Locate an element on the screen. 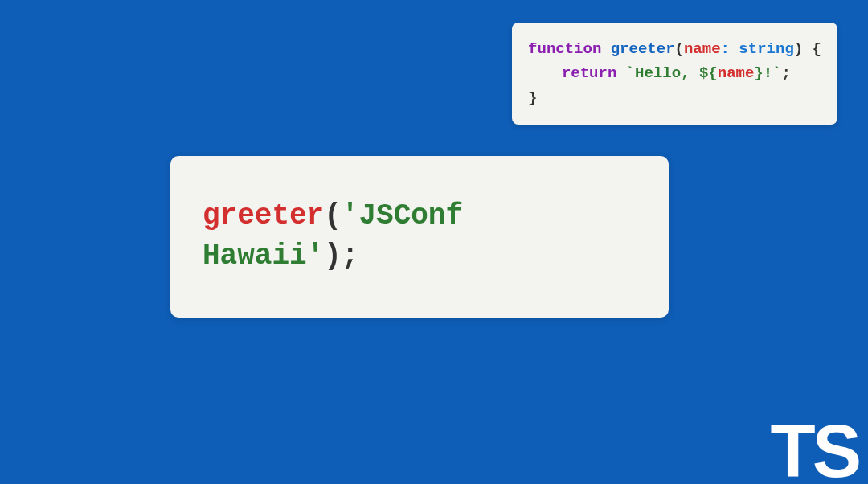 This screenshot has width=868, height=484. close-paren-semi: ); is located at coordinates (341, 256).